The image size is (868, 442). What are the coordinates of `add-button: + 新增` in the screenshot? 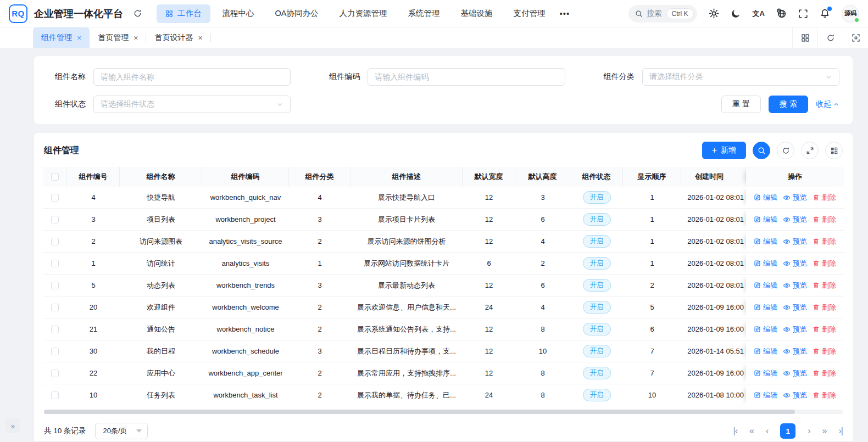 It's located at (724, 150).